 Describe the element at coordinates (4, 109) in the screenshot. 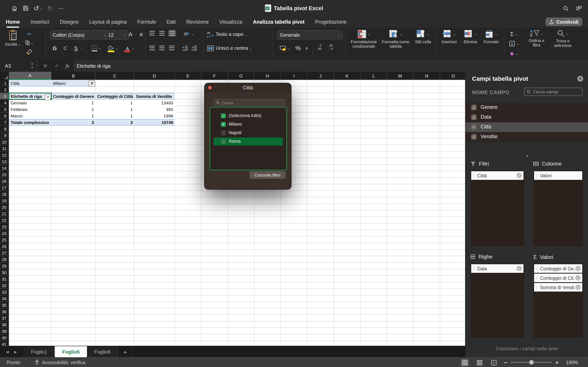

I see `row-header-5: 5` at that location.